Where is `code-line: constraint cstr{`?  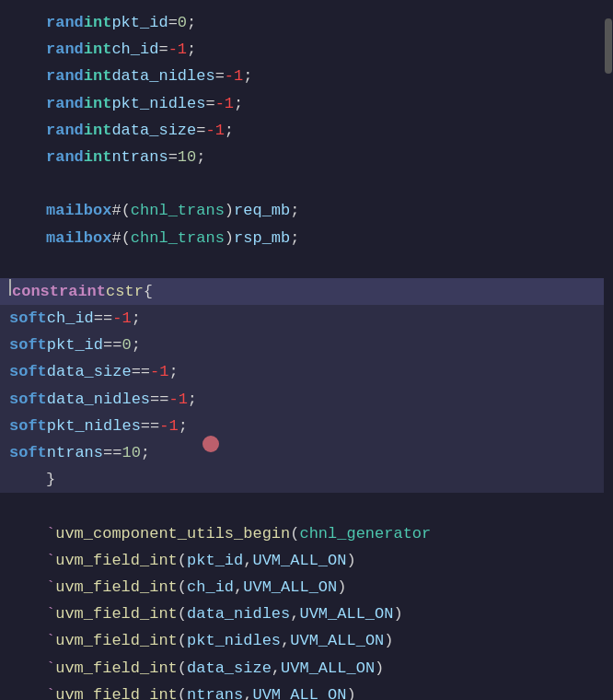
code-line: constraint cstr{ is located at coordinates (306, 291).